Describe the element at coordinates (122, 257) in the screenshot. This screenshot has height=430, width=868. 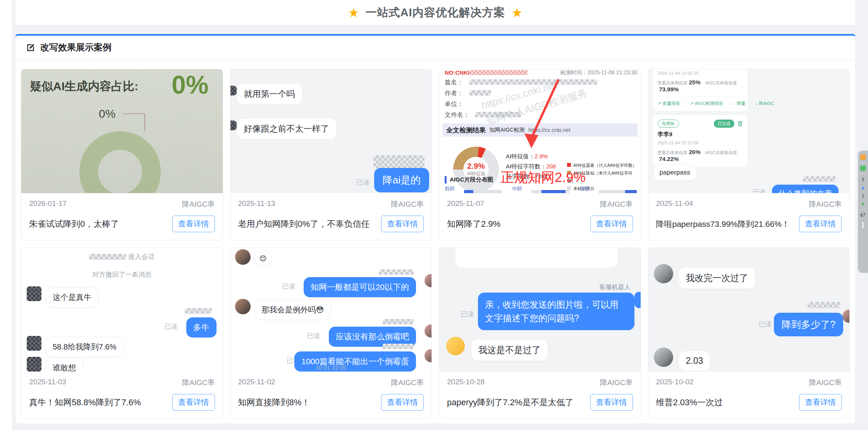
I see `system-message: 接入会话` at that location.